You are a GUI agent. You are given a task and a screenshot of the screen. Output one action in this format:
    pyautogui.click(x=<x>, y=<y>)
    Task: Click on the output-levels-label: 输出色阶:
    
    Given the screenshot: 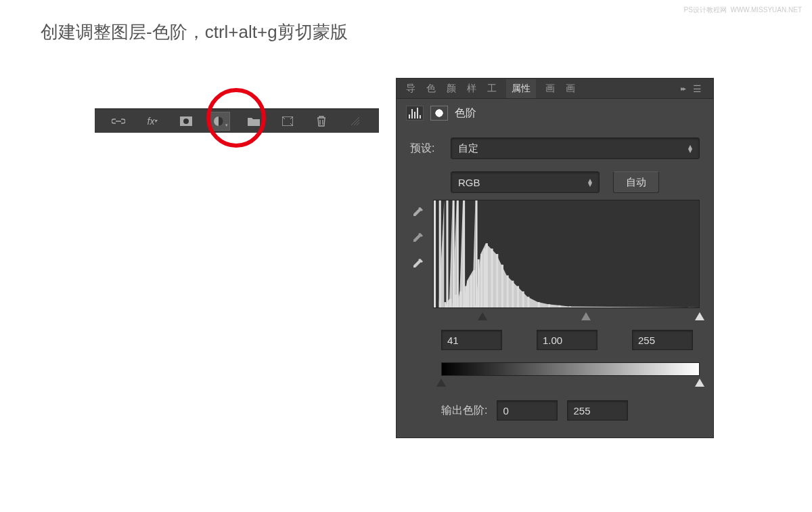 What is the action you would take?
    pyautogui.click(x=464, y=410)
    